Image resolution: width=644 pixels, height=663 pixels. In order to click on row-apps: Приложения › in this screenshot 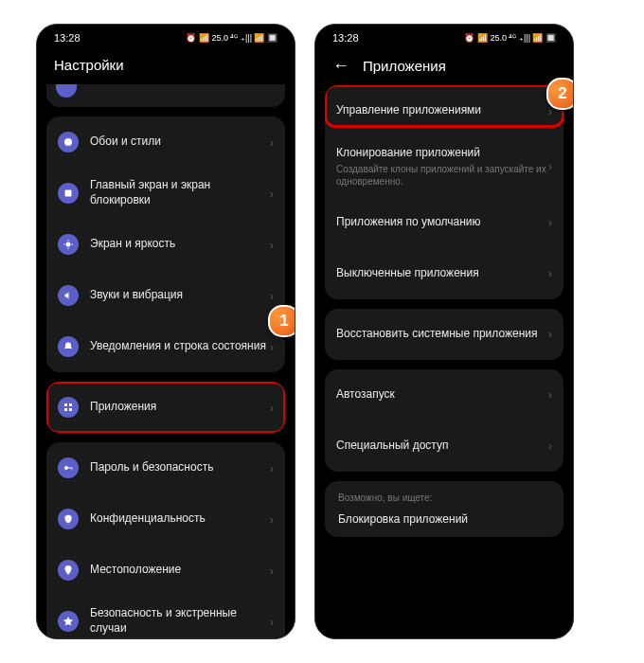, I will do `click(166, 407)`.